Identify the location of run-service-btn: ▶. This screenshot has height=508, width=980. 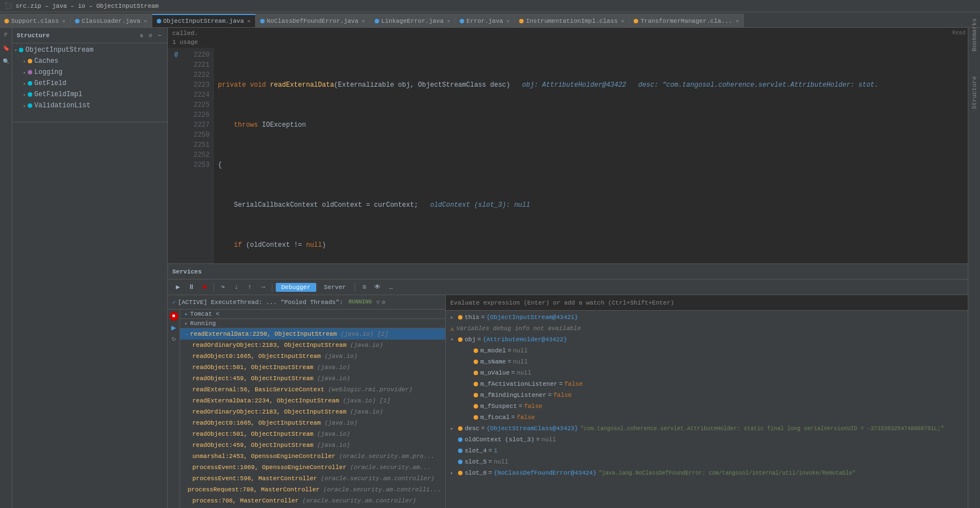
(173, 328).